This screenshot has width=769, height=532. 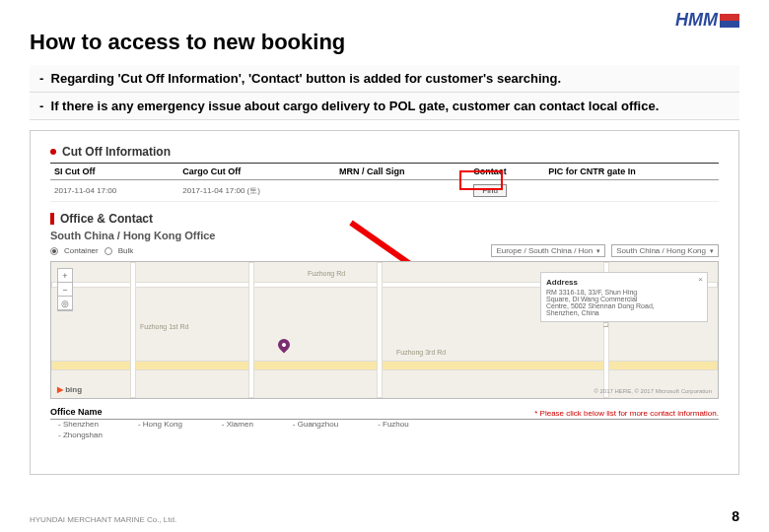 I want to click on office-row: - Shenzhen - Hong Kong - Xiamen - Guangz…, so click(x=384, y=424).